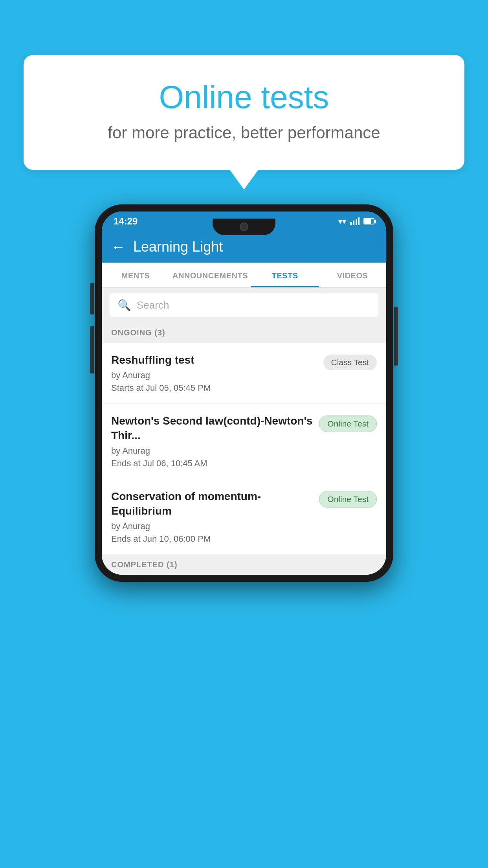 This screenshot has height=868, width=488. Describe the element at coordinates (244, 565) in the screenshot. I see `section-completed-header: COMPLETED (1)` at that location.